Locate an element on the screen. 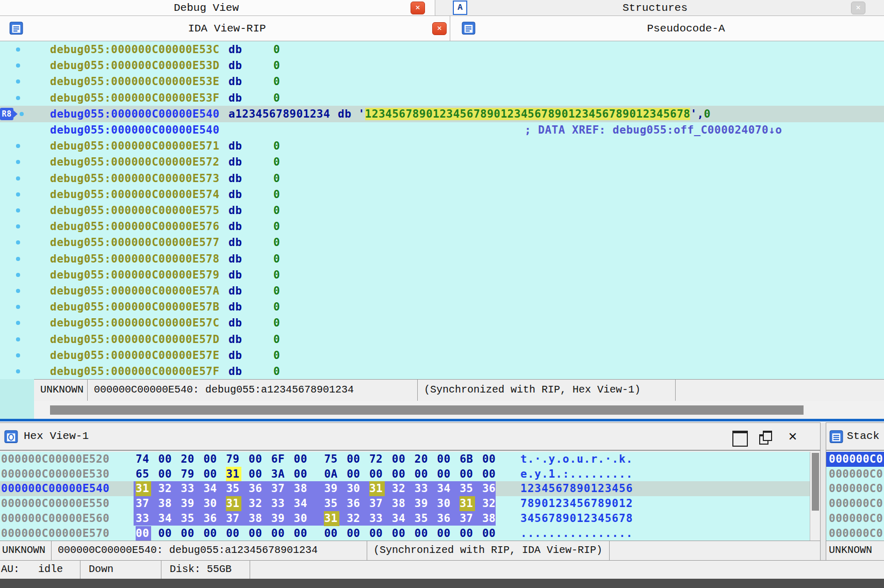 This screenshot has width=884, height=588. hex-row: 000000C00000E560333435363738393031323334… is located at coordinates (405, 519).